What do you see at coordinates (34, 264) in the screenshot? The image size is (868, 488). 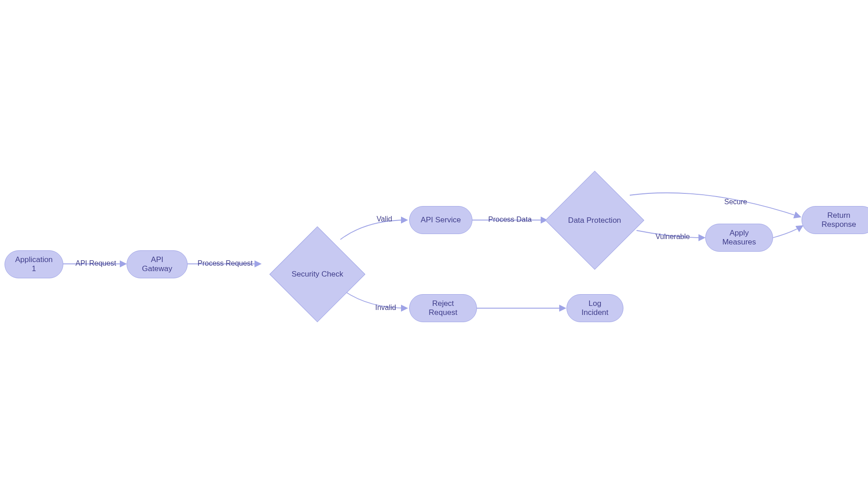 I see `node-application-1: Application 1` at bounding box center [34, 264].